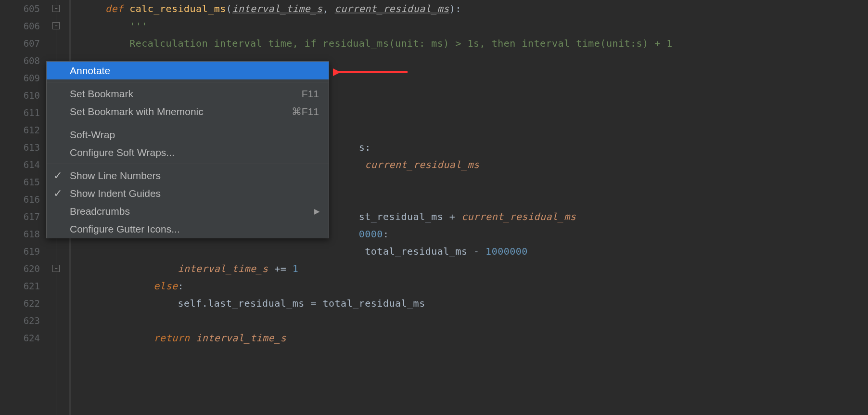 The height and width of the screenshot is (415, 868). What do you see at coordinates (188, 229) in the screenshot?
I see `menu-item-configure-gutter-icons: Configure Gutter Icons...` at bounding box center [188, 229].